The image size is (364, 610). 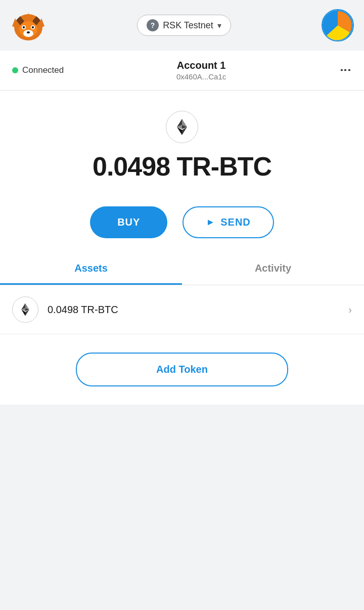 I want to click on tab-assets: Assets, so click(x=91, y=269).